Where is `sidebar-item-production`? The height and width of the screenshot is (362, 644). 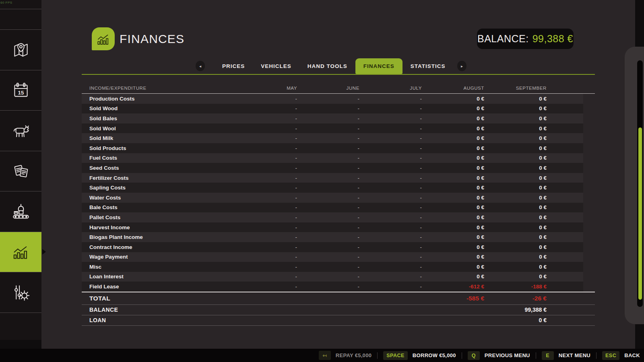 sidebar-item-production is located at coordinates (21, 212).